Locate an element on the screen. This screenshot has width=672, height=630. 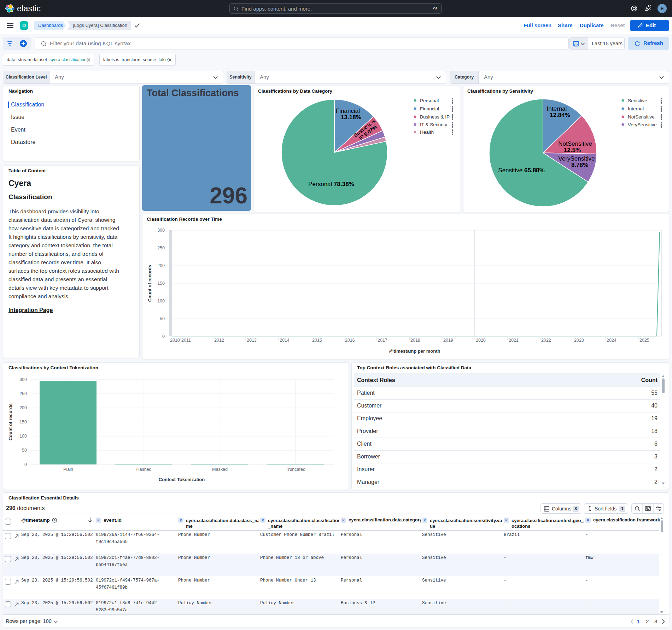
svg-text: 2015 is located at coordinates (317, 340).